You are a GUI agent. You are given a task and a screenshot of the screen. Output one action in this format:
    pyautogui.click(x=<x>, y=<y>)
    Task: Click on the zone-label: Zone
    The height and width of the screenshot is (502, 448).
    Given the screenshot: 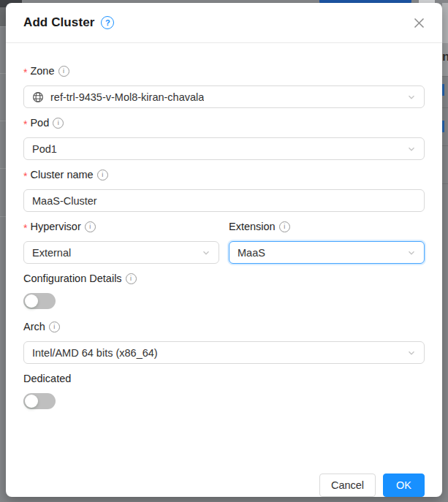 What is the action you would take?
    pyautogui.click(x=224, y=71)
    